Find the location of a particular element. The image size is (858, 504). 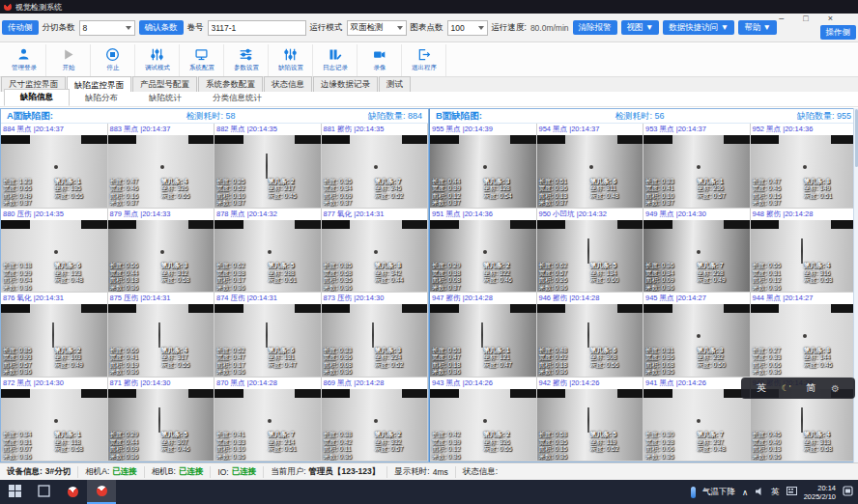

notification-center-icon is located at coordinates (848, 492).